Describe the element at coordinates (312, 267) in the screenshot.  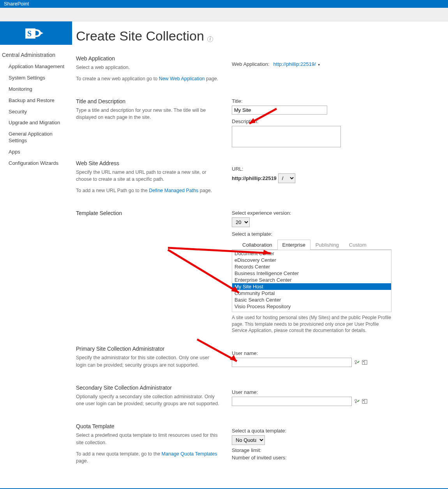
I see `template-item: Records Center` at that location.